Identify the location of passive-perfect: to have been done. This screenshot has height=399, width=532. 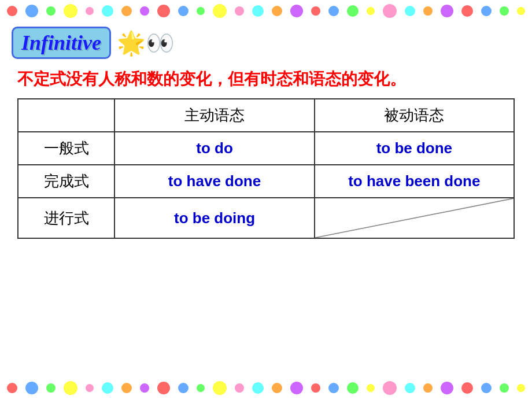
(414, 182).